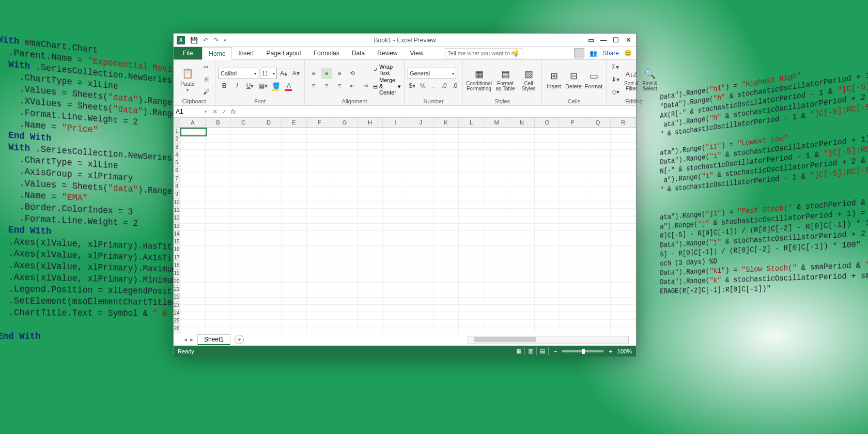 This screenshot has width=868, height=434. What do you see at coordinates (370, 122) in the screenshot?
I see `col-header: H` at bounding box center [370, 122].